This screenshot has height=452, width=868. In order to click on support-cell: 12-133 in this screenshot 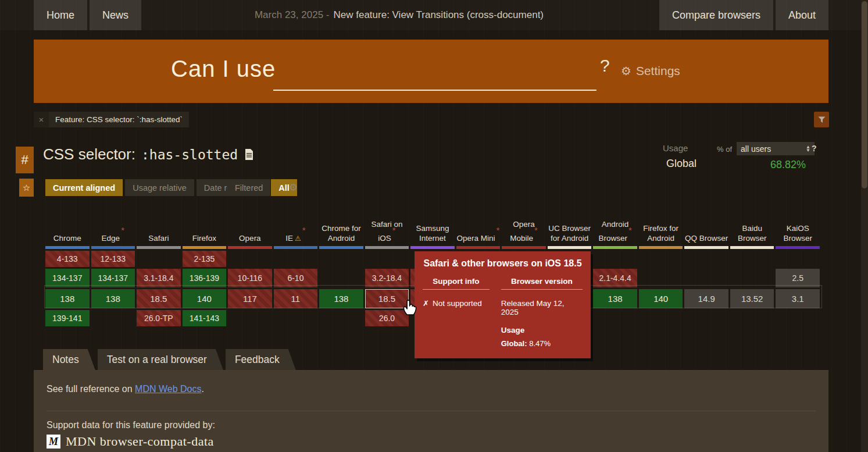, I will do `click(113, 259)`.